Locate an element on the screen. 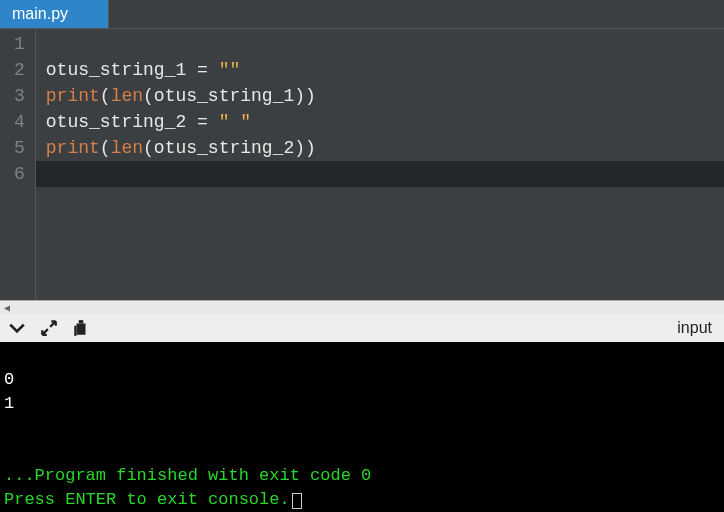 Image resolution: width=724 pixels, height=512 pixels. line-number-gutter: 123456 is located at coordinates (18, 164).